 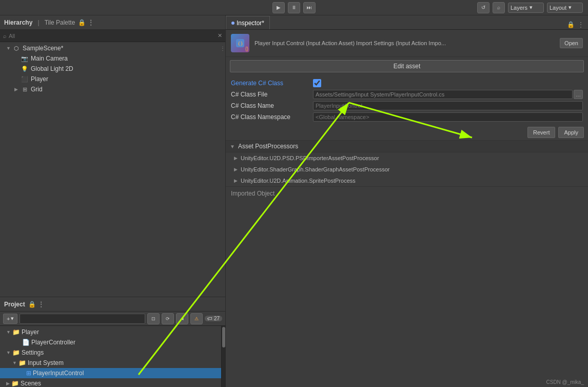 What do you see at coordinates (111, 363) in the screenshot?
I see `project-item-input-system: ▼ 📁 Input System` at bounding box center [111, 363].